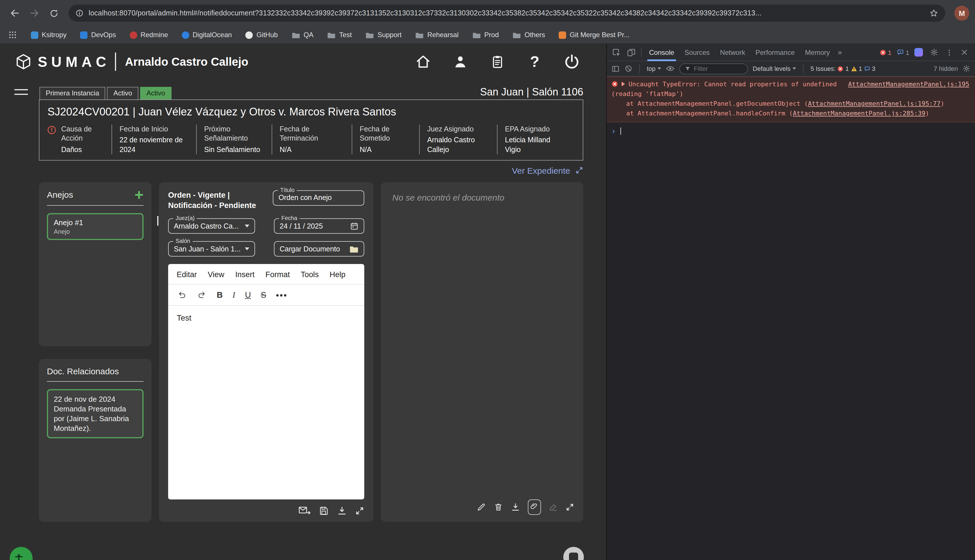  I want to click on menu-editar: Editar, so click(187, 275).